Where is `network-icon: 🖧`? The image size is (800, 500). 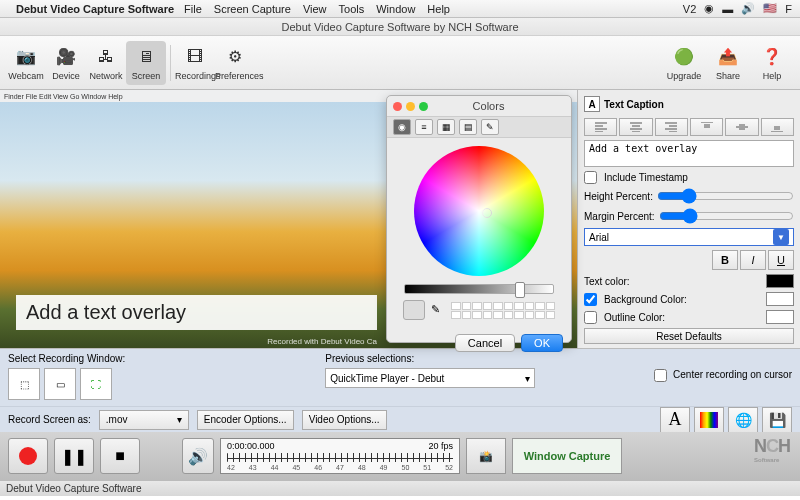
network-icon: 🖧 is located at coordinates (106, 57).